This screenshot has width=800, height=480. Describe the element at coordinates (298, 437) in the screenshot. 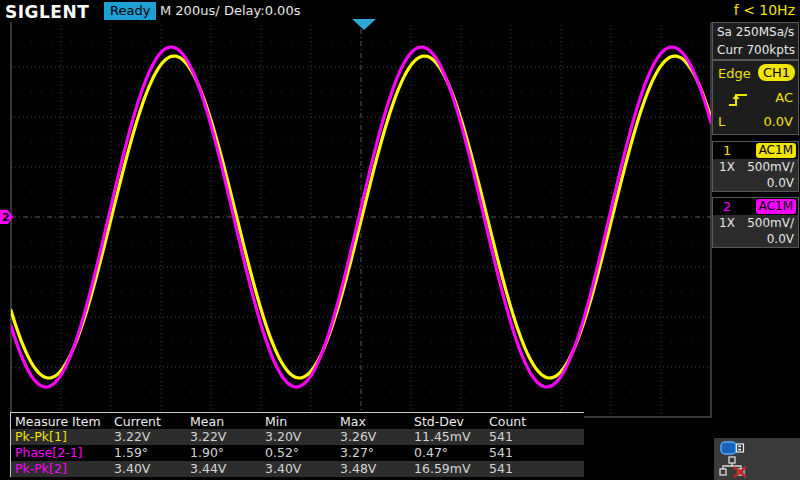

I see `table-row: Pk-Pk[1]3.22V3.22V3.20V3.26V11.45mV541` at that location.